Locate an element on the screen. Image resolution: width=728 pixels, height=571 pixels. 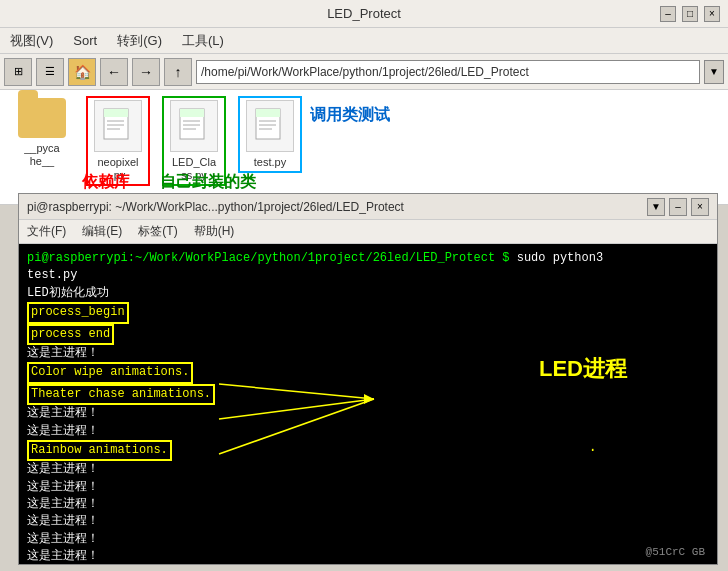
watermark: @51CrC GB is located at coordinates (676, 552).